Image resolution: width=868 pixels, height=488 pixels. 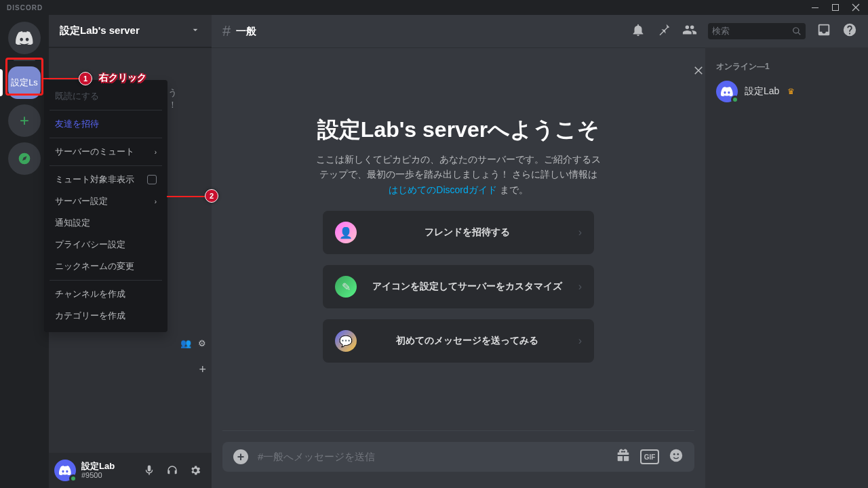 I want to click on inbox-icon, so click(x=824, y=31).